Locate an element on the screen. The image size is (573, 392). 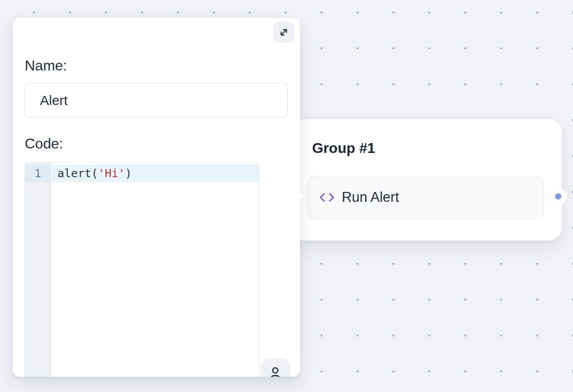
name-input is located at coordinates (156, 100).